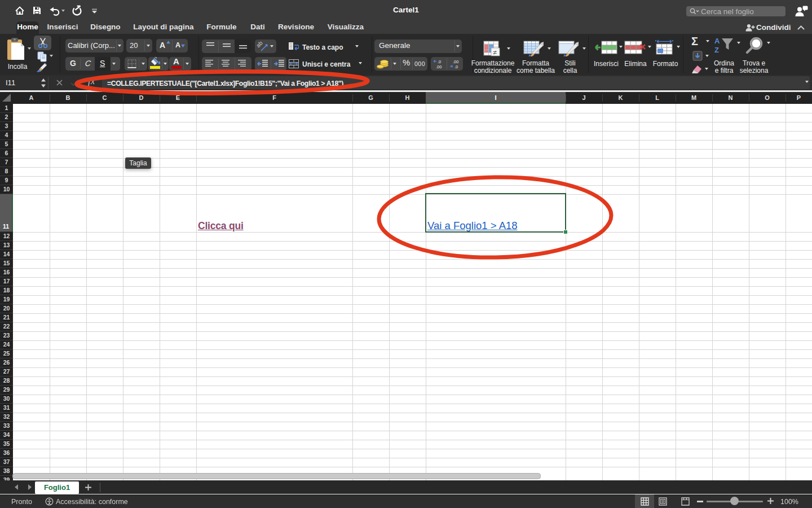 The width and height of the screenshot is (812, 508). What do you see at coordinates (717, 50) in the screenshot?
I see `svg-text: Z` at bounding box center [717, 50].